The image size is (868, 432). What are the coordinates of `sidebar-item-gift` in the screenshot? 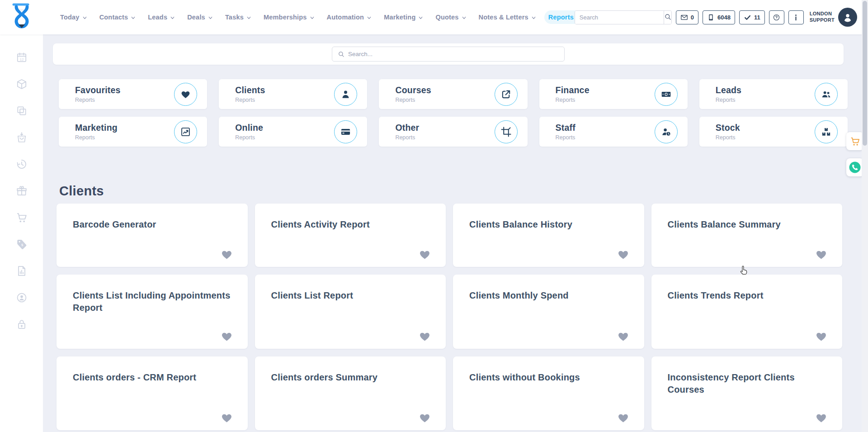 It's located at (22, 191).